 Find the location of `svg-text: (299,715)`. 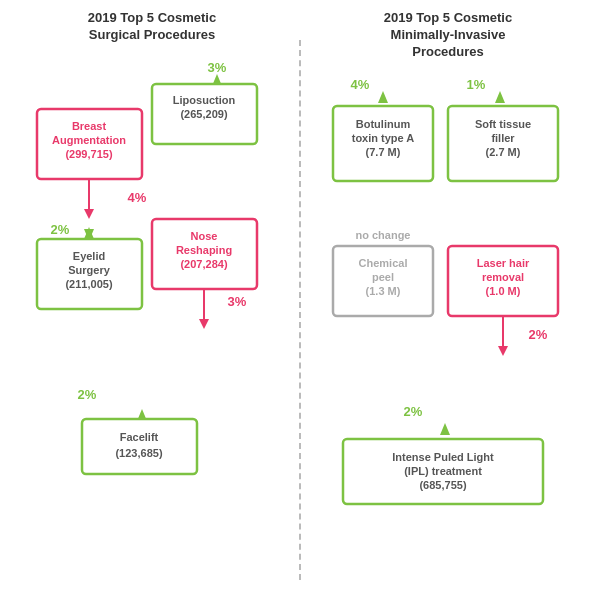

svg-text: (299,715) is located at coordinates (88, 154).